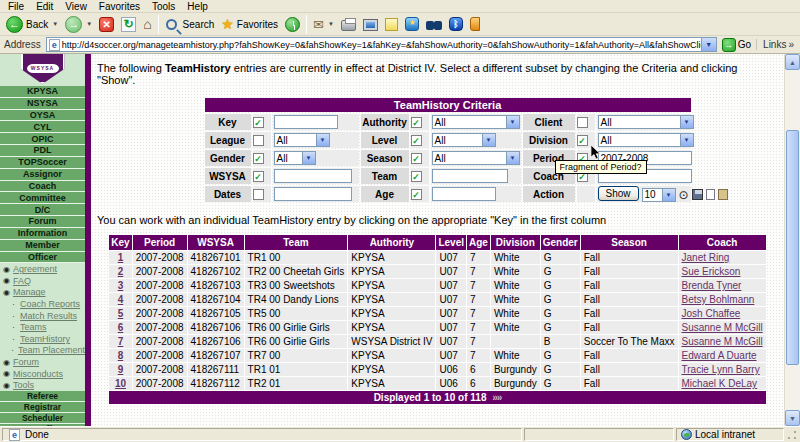 The image size is (800, 442). What do you see at coordinates (792, 62) in the screenshot?
I see `scroll-up-icon: ▲` at bounding box center [792, 62].